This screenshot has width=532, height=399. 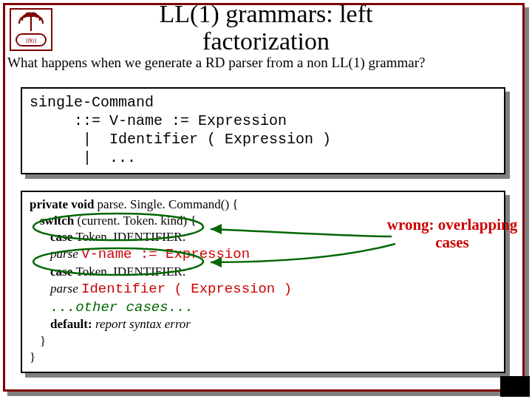 I want to click on kw-case-2: case, so click(x=63, y=272).